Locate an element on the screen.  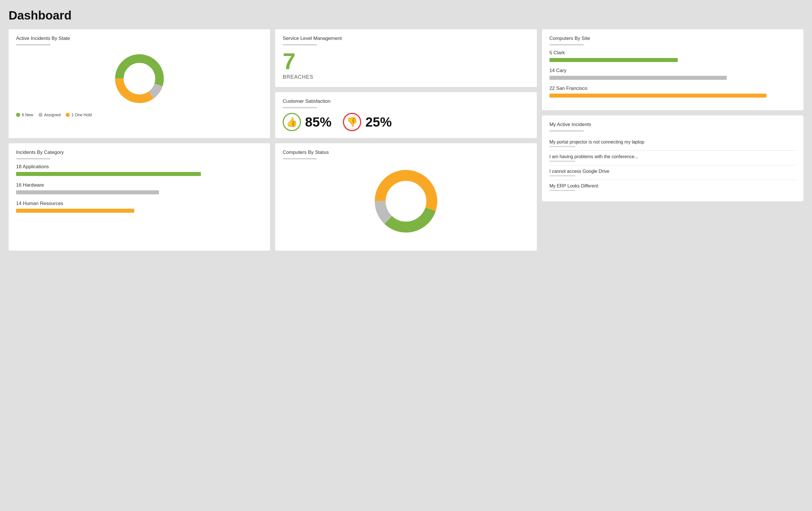
cat-hr-label: 14 Human Resources is located at coordinates (140, 204).